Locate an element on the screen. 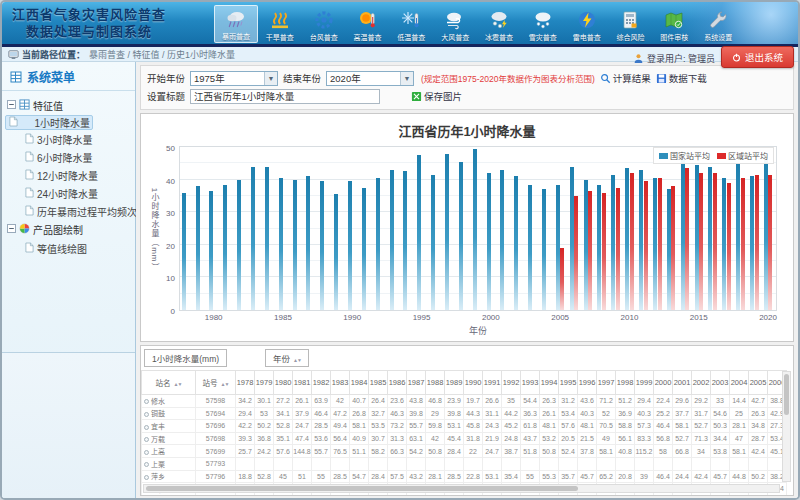  tree-item: 6小时降水量 is located at coordinates (68, 157).